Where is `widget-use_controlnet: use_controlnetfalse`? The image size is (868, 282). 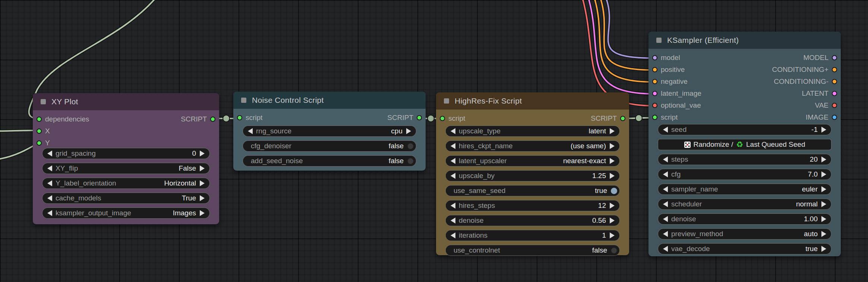
widget-use_controlnet: use_controlnetfalse is located at coordinates (533, 250).